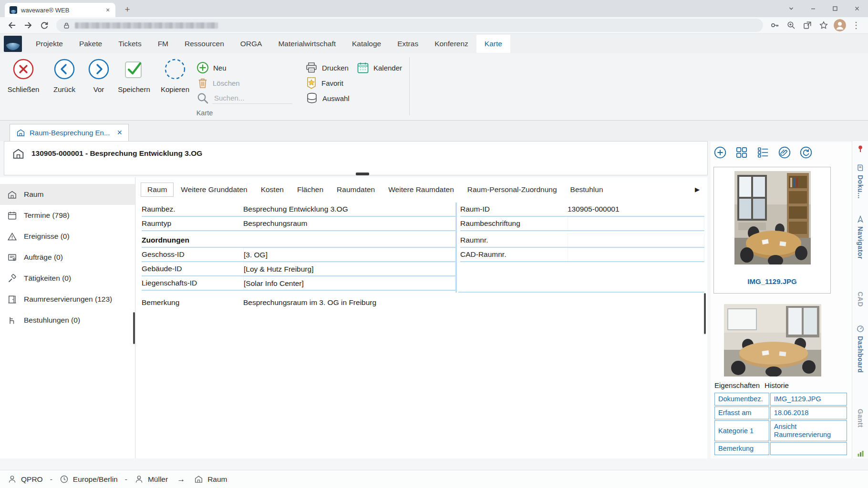 Image resolution: width=868 pixels, height=488 pixels. Describe the element at coordinates (310, 190) in the screenshot. I see `tab-flaechen: Flächen` at that location.